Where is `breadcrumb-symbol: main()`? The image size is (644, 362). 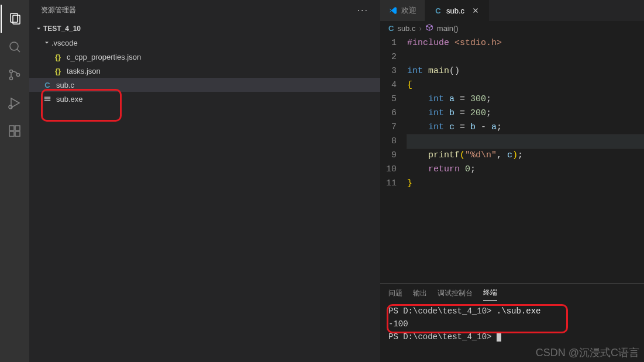
breadcrumb-symbol: main() is located at coordinates (448, 28).